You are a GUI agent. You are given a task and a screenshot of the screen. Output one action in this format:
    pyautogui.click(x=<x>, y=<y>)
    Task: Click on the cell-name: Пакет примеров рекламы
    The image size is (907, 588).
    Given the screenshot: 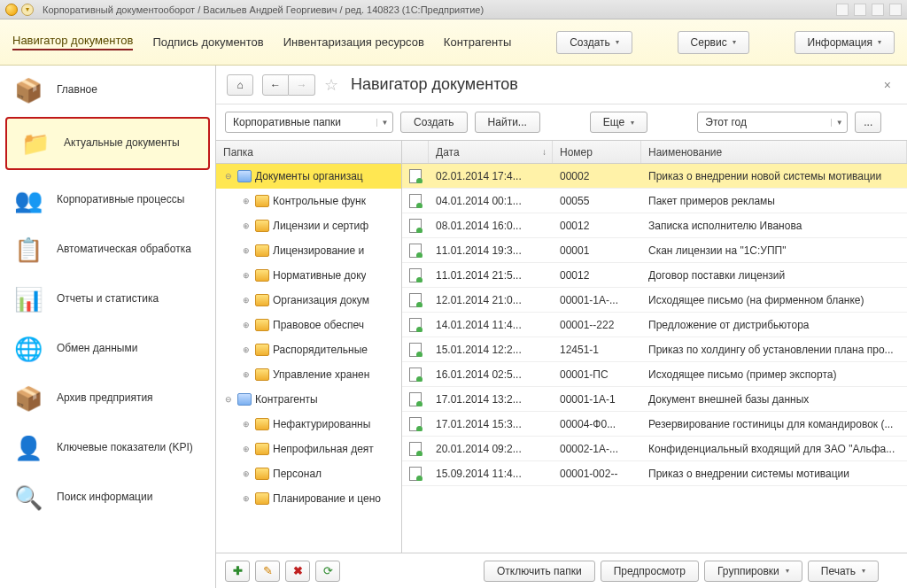 What is the action you would take?
    pyautogui.click(x=774, y=201)
    